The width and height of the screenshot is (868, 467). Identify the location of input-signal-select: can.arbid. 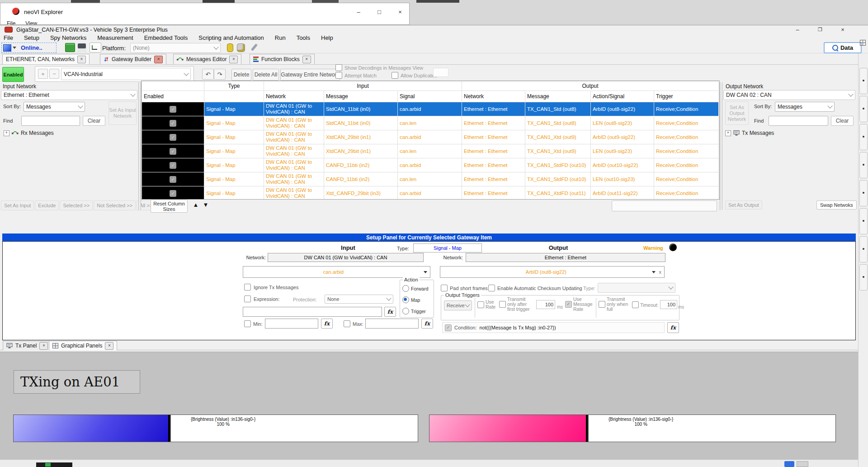
(336, 272).